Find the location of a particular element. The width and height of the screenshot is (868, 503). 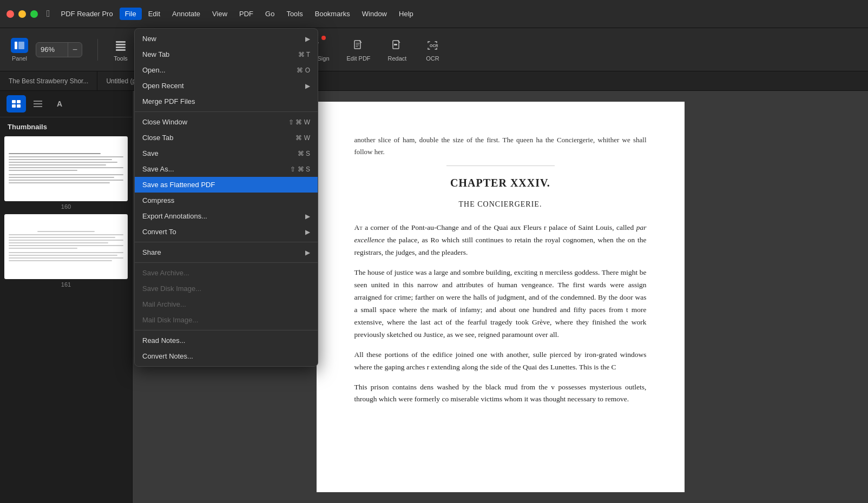

page-160-label: 160 is located at coordinates (66, 207).